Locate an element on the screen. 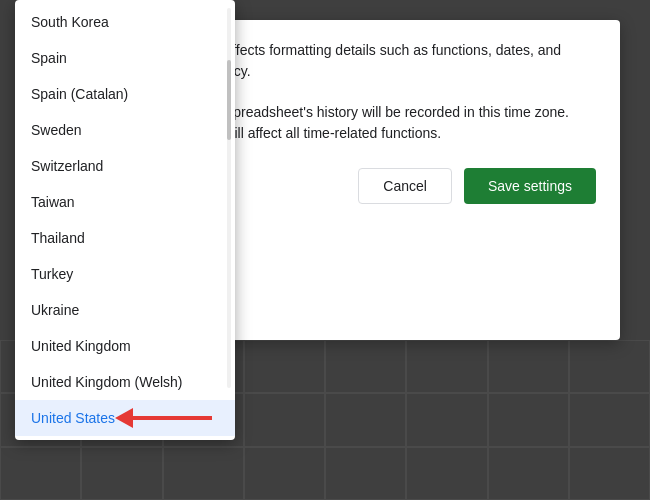 The width and height of the screenshot is (650, 500). scrollbar-thumb is located at coordinates (229, 100).